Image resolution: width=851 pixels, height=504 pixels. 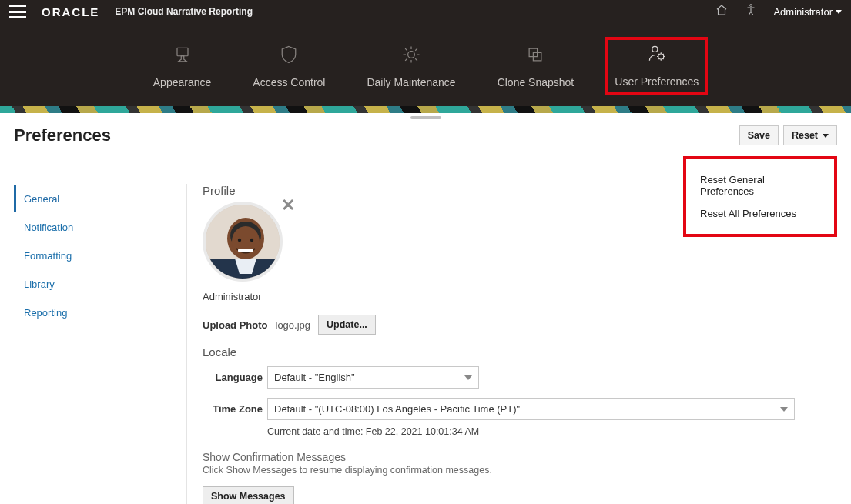 I want to click on nav-clone-snapshot: Clone Snapshot, so click(x=536, y=66).